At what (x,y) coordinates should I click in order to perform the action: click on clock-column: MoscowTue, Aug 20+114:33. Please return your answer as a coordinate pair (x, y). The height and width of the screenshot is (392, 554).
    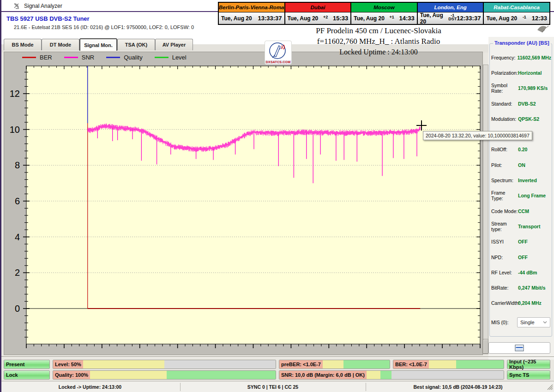
    Looking at the image, I should click on (384, 13).